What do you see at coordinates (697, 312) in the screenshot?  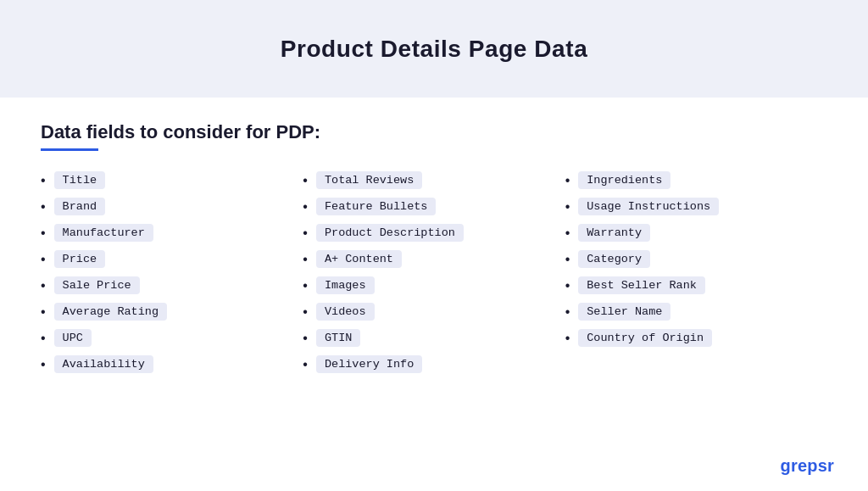 I see `list-item: •Seller Name` at bounding box center [697, 312].